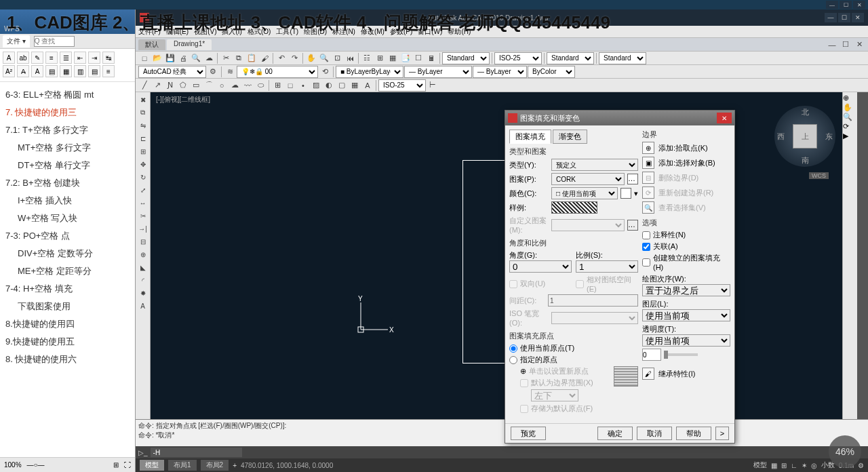 Image resolution: width=868 pixels, height=472 pixels. I want to click on scale-icon: ⤢, so click(143, 190).